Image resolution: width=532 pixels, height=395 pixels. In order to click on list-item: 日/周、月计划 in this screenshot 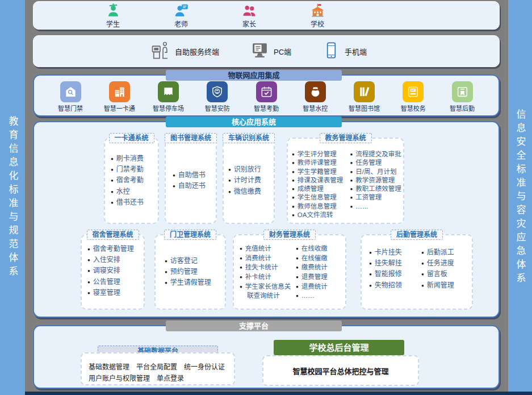, I will do `click(376, 172)`.